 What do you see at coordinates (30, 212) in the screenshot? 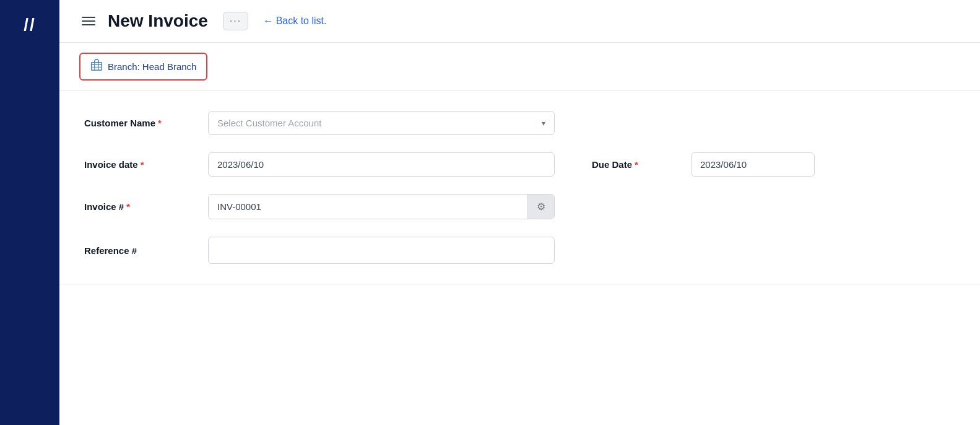
I see `sidebar: //` at bounding box center [30, 212].